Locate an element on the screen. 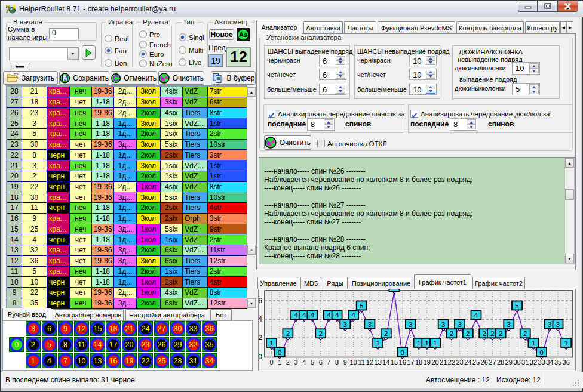 This screenshot has height=392, width=583. svg-text: 36 is located at coordinates (566, 362).